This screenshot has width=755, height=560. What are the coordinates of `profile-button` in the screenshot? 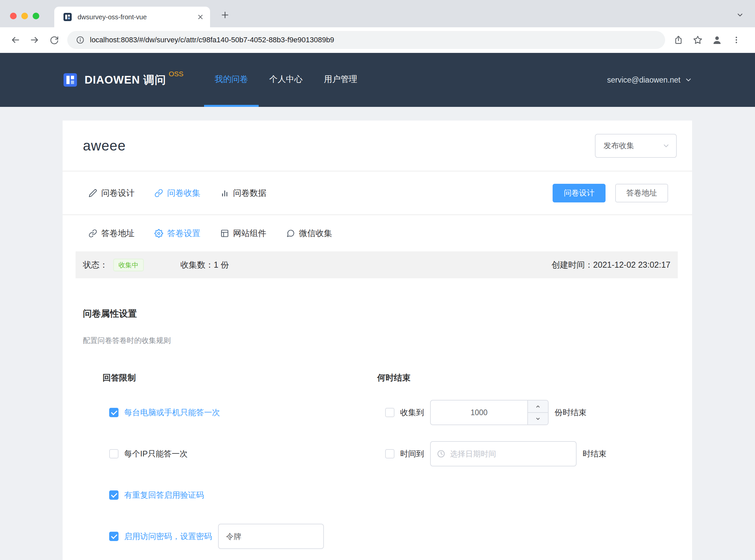 It's located at (717, 40).